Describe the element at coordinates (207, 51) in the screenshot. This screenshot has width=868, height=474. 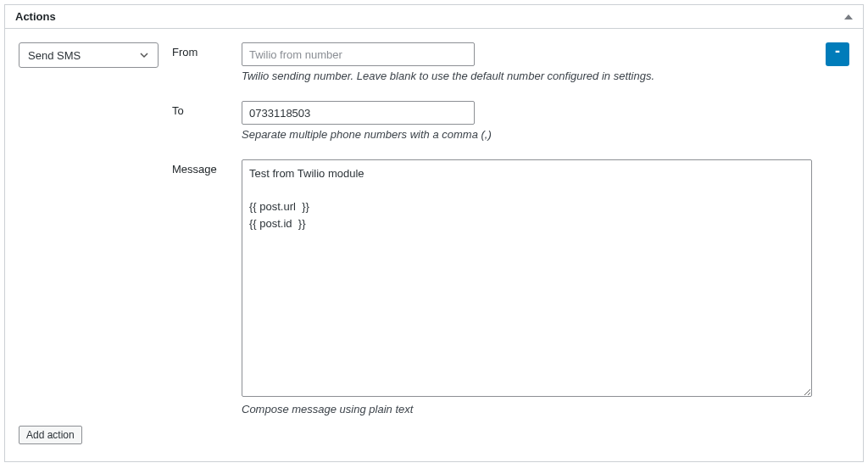
I see `from-label: From` at that location.